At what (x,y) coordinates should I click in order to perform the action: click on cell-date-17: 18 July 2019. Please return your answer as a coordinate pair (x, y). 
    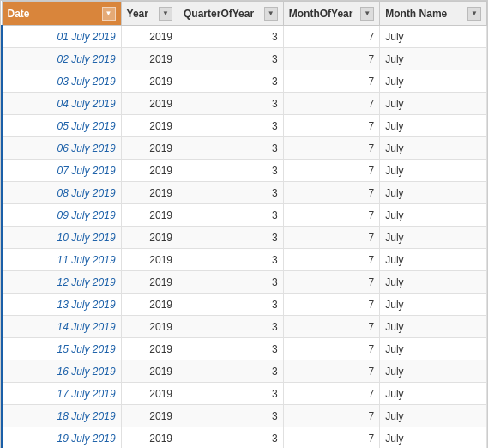
    Looking at the image, I should click on (62, 416).